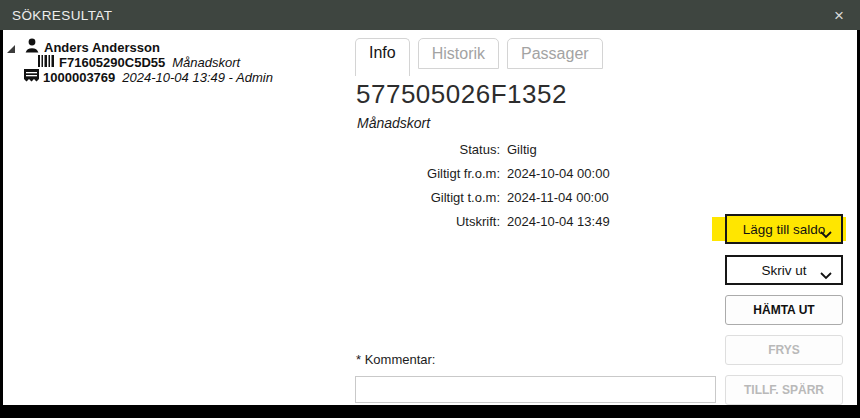  I want to click on tab-bar: Info Historik Passager, so click(479, 57).